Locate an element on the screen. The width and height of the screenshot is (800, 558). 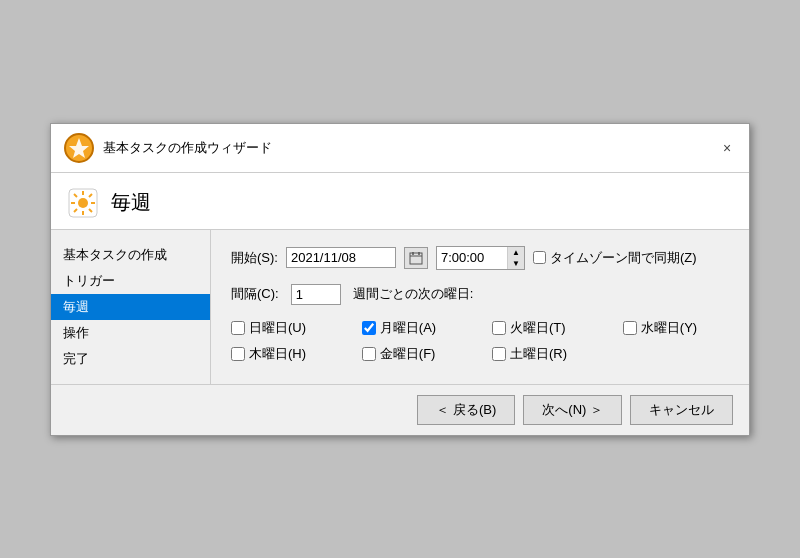
checkbox-fri is located at coordinates (369, 354).